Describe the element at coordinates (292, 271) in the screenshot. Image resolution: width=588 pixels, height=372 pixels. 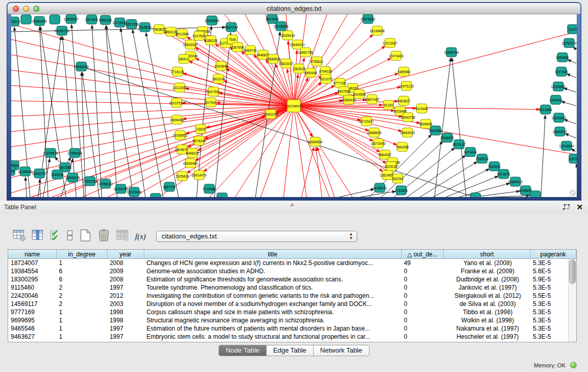
I see `table-row: 1938455462009Genome-wide association stu…` at that location.